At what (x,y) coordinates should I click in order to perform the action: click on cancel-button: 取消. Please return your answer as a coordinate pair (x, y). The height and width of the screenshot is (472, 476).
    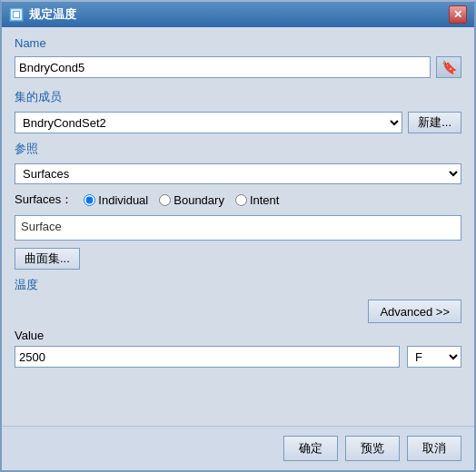
    Looking at the image, I should click on (434, 448).